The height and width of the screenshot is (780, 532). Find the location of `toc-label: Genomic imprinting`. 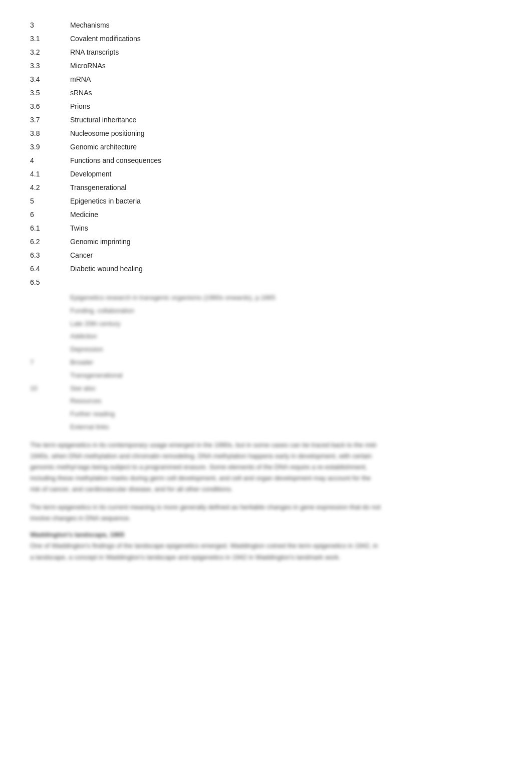

toc-label: Genomic imprinting is located at coordinates (100, 242).